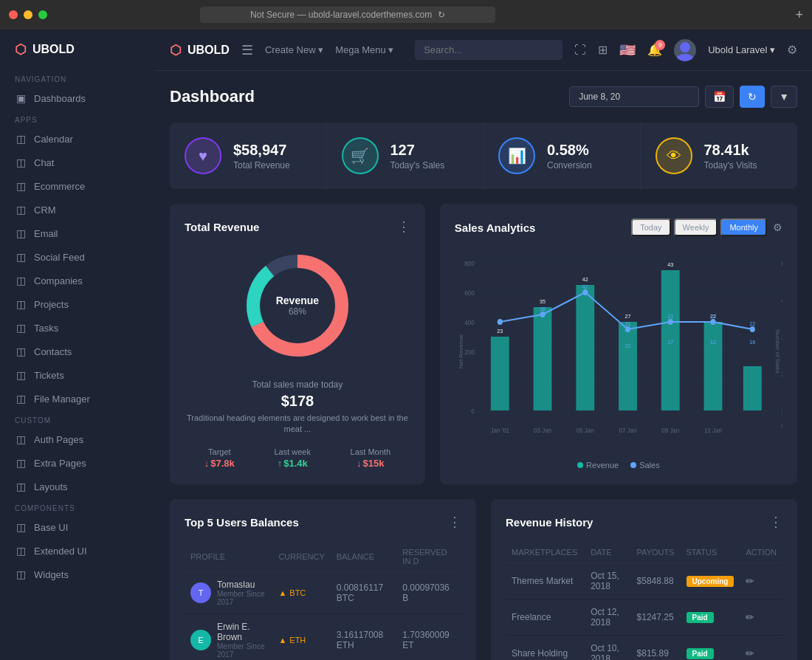 This screenshot has width=812, height=660. What do you see at coordinates (441, 15) in the screenshot?
I see `reload-icon: ↻` at bounding box center [441, 15].